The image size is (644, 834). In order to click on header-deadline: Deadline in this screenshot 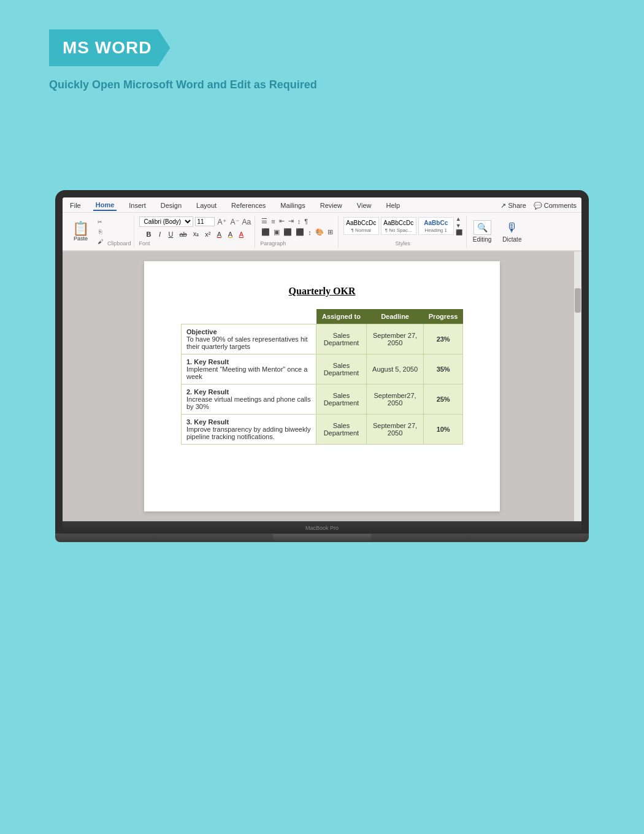, I will do `click(395, 316)`.